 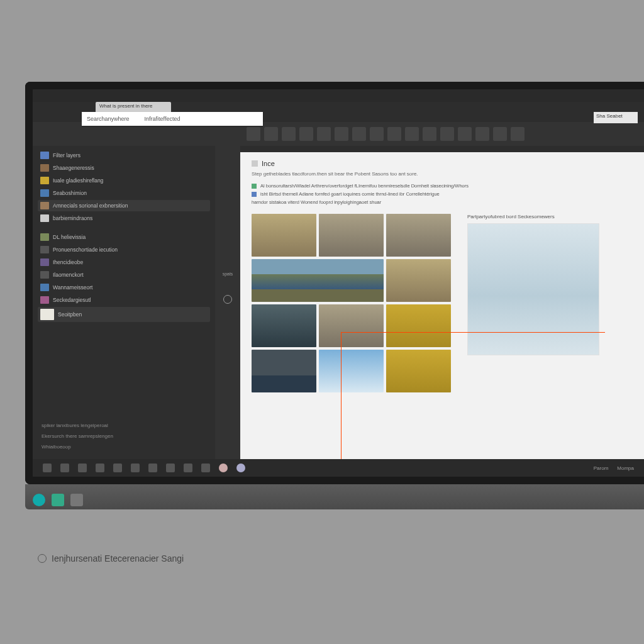 What do you see at coordinates (124, 193) in the screenshot?
I see `sidebar-item: Seaboshimion` at bounding box center [124, 193].